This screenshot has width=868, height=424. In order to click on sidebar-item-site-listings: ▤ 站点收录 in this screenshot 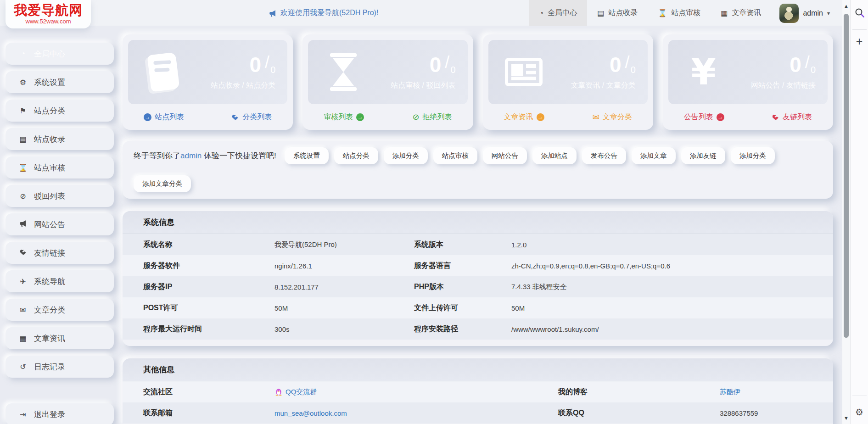, I will do `click(60, 139)`.